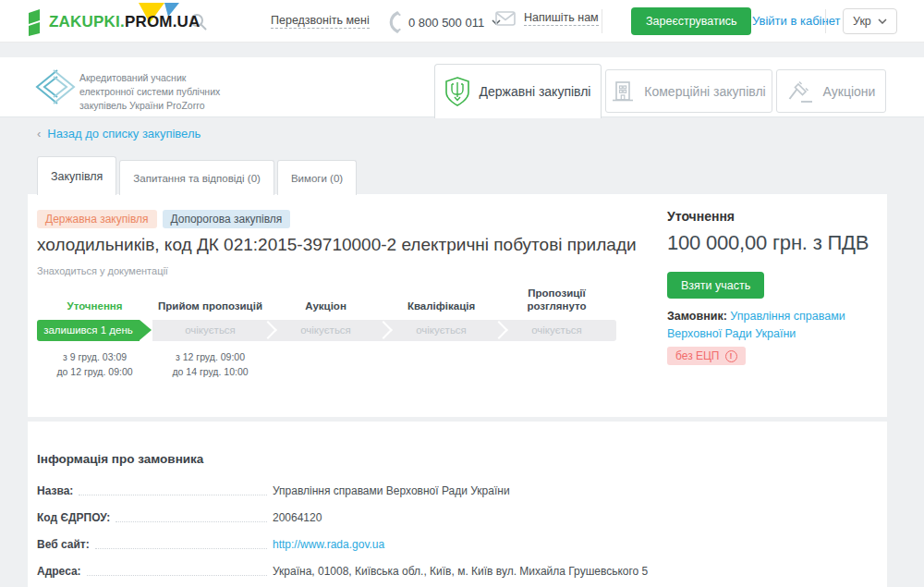 This screenshot has width=924, height=587. I want to click on tab-label: Державні закупівлі, so click(536, 92).